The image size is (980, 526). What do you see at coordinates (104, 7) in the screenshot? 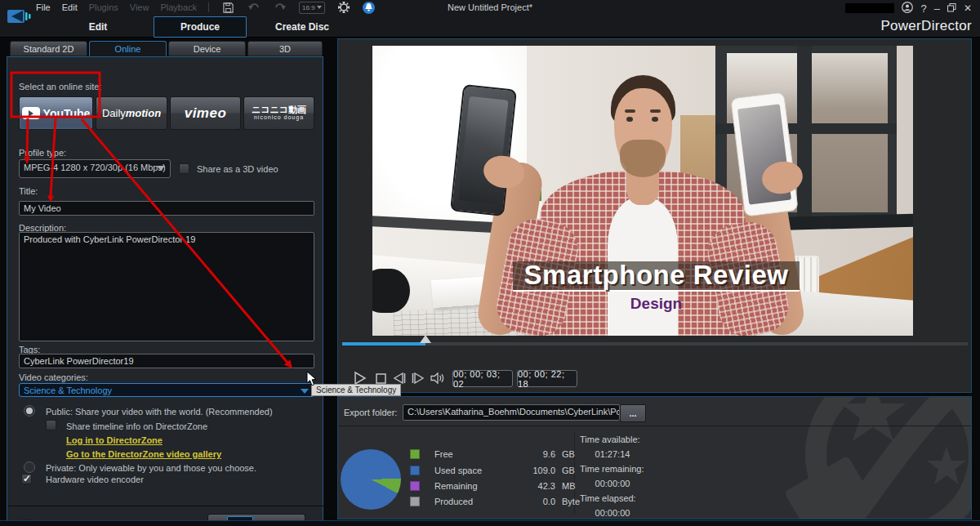
I see `menu-plugins: Plugins` at bounding box center [104, 7].